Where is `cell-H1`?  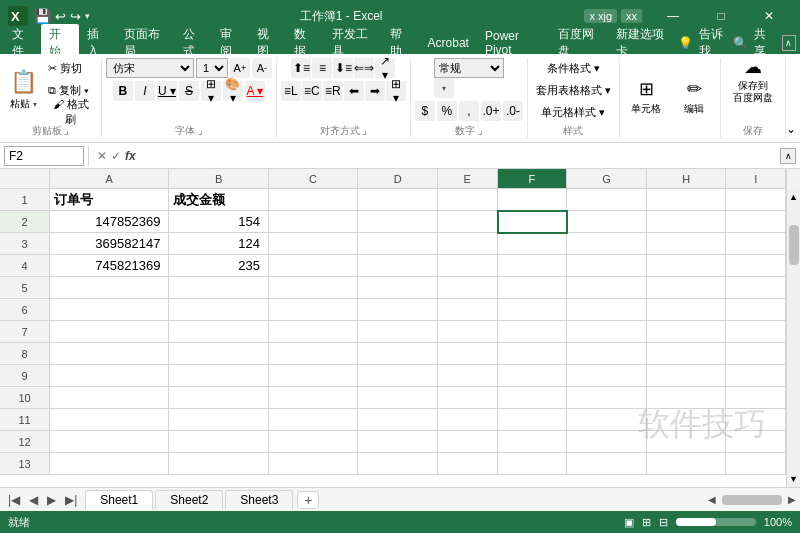
cell-H1 is located at coordinates (687, 200).